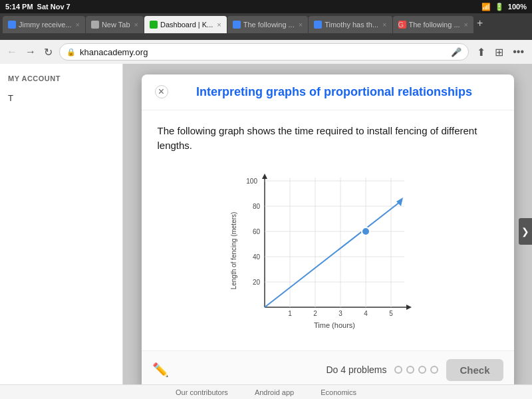  Describe the element at coordinates (517, 7) in the screenshot. I see `battery-percent: 100%` at that location.